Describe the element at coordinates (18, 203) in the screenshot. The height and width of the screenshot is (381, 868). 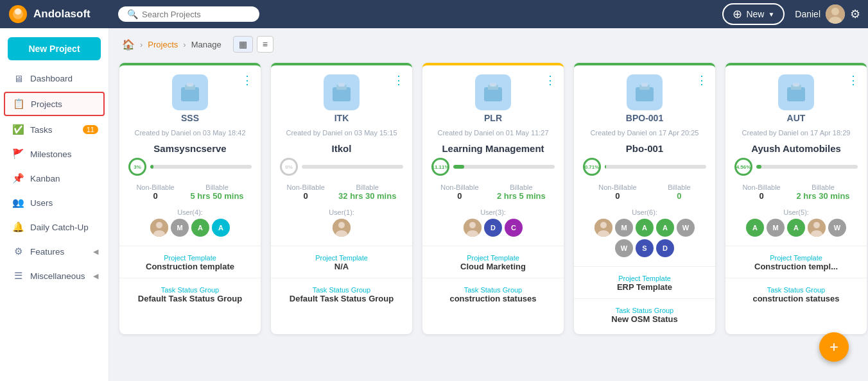
I see `users-icon: 👥` at that location.